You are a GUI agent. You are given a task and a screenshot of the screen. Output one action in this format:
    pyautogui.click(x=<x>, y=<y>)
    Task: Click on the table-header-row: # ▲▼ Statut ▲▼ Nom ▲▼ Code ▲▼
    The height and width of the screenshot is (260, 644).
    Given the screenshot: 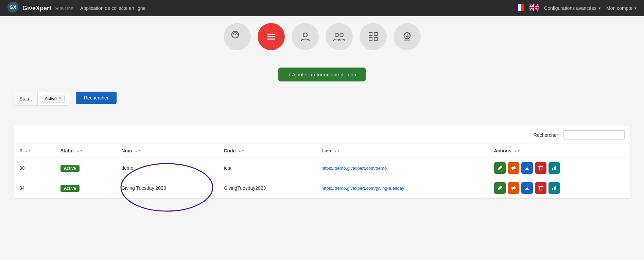 What is the action you would take?
    pyautogui.click(x=322, y=151)
    